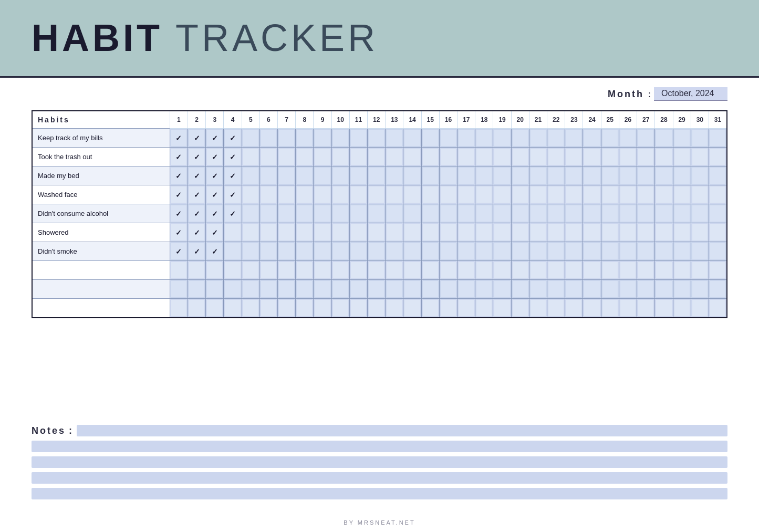 Image resolution: width=759 pixels, height=532 pixels. Describe the element at coordinates (101, 252) in the screenshot. I see `habit-name-6: Didn't smoke` at that location.